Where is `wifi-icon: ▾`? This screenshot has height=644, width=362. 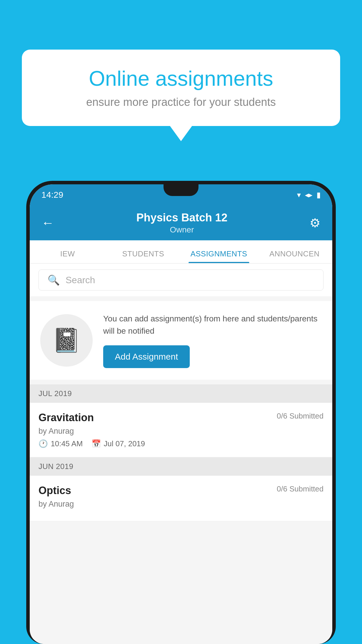 wifi-icon: ▾ is located at coordinates (299, 195).